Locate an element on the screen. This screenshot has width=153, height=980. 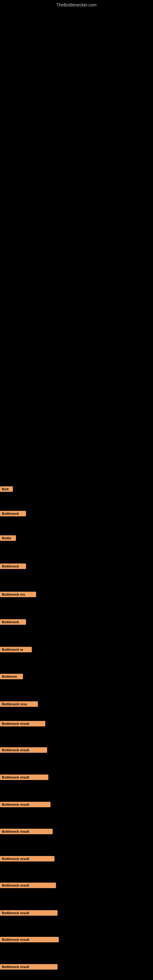
bottleneck-result-label: Bottleneck res is located at coordinates (18, 594).